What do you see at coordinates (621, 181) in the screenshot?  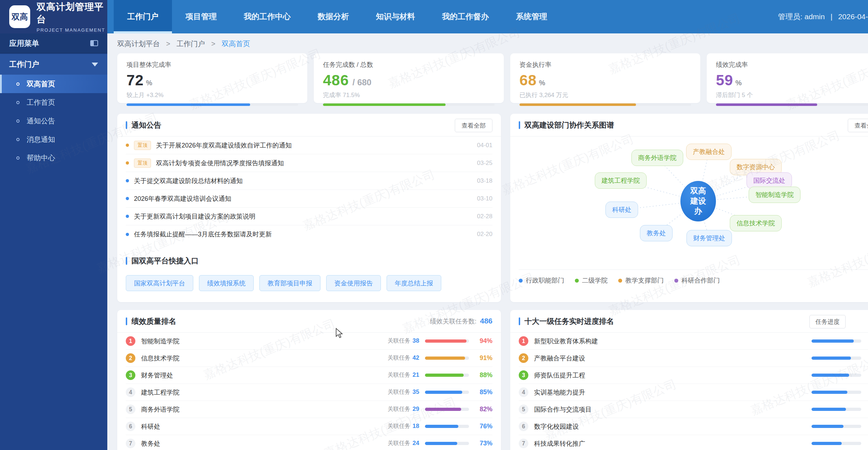 I see `graph-node-construction-college: 建筑工程学院` at bounding box center [621, 181].